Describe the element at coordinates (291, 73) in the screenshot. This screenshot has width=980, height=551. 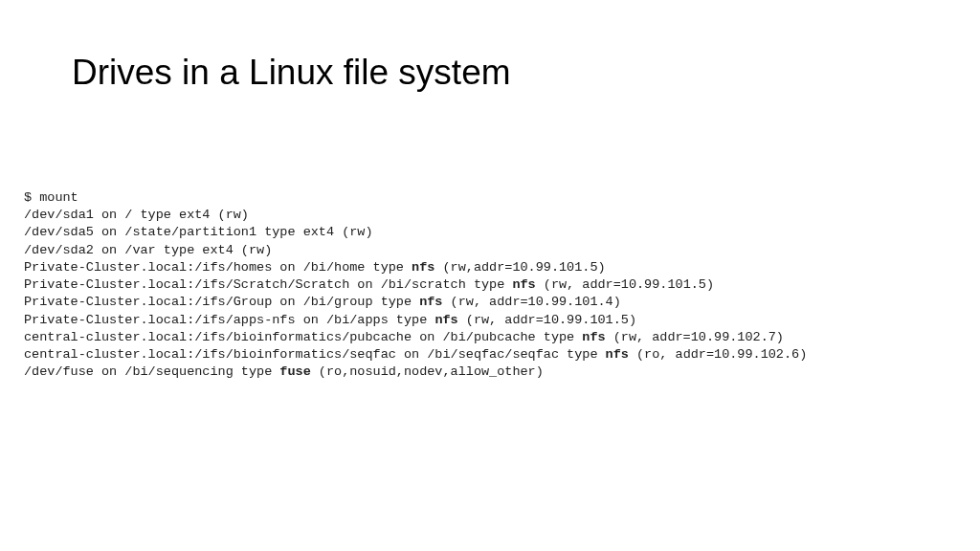
I see `slide-title: Drives in a Linux file system` at that location.